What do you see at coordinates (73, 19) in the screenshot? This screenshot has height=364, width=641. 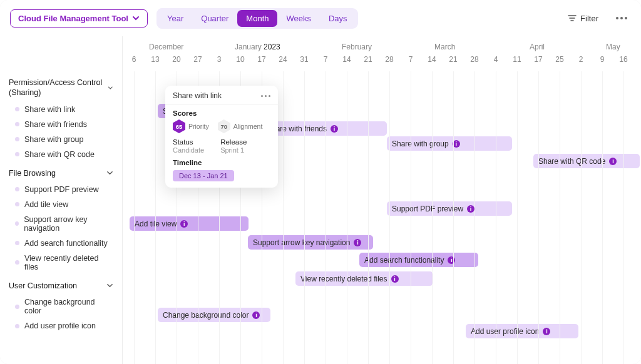 I see `project-name: Cloud File Management Tool` at bounding box center [73, 19].